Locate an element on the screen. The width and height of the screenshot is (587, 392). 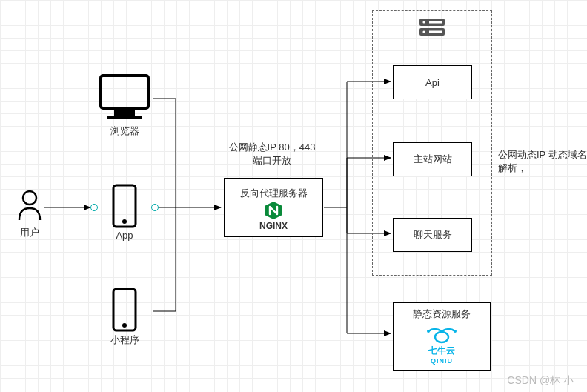
port-left is located at coordinates (94, 207).